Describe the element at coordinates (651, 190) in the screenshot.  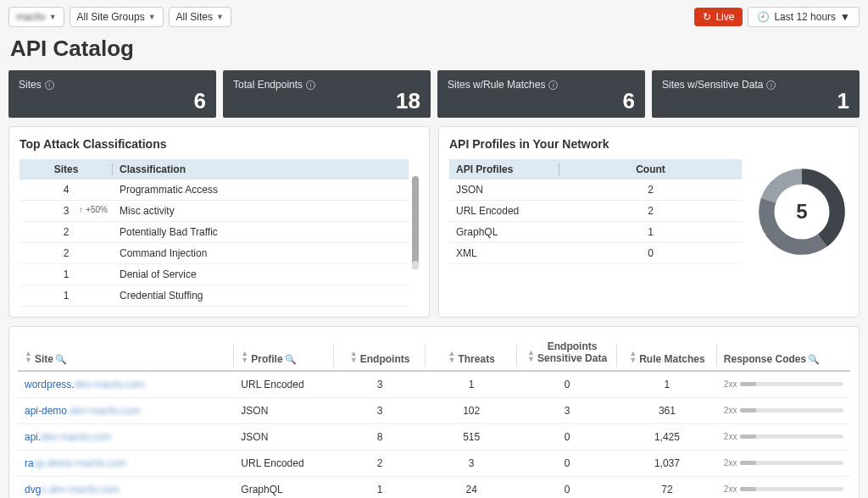
I see `count-cell: 2` at that location.